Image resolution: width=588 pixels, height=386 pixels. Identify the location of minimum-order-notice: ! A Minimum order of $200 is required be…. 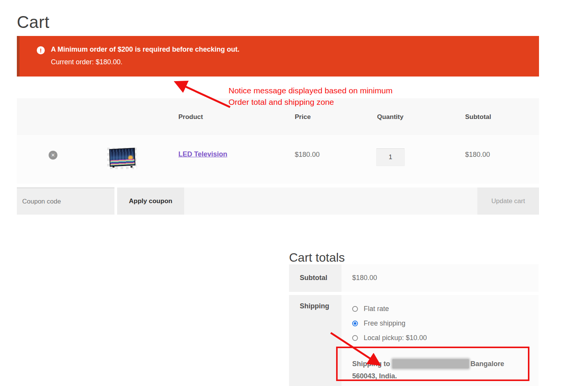
(278, 56).